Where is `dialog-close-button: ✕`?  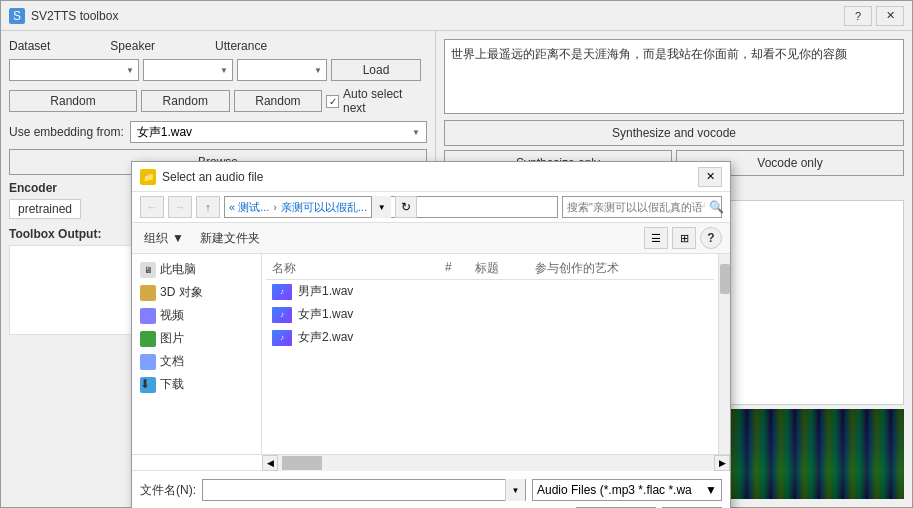
dialog-close-button: ✕ is located at coordinates (710, 177).